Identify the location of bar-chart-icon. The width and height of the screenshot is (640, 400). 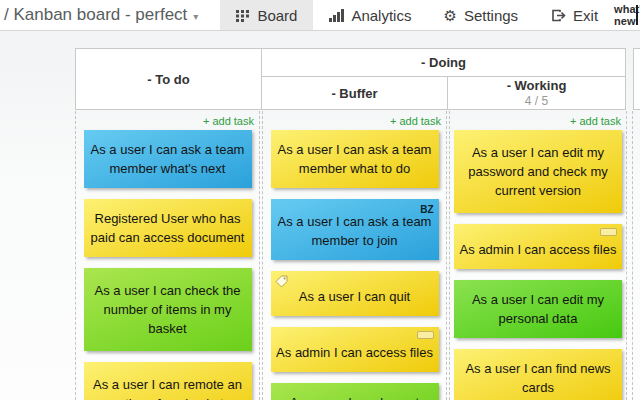
(336, 15).